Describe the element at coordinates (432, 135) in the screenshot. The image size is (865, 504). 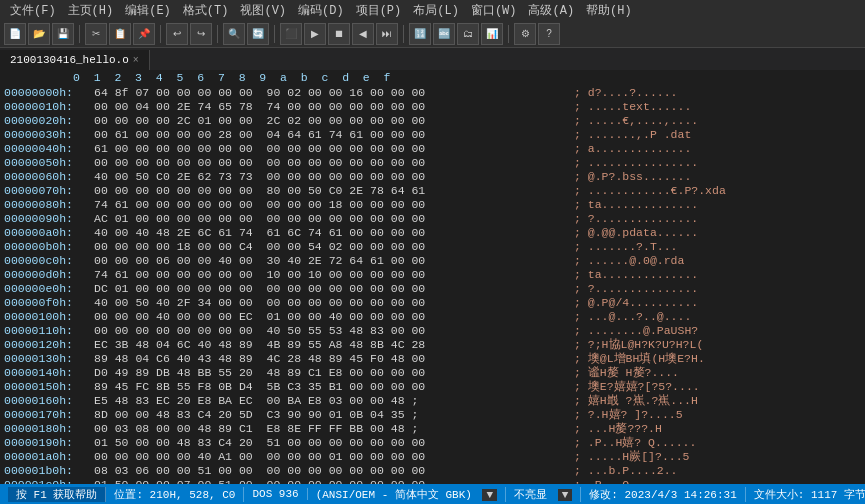
I see `table-row: 00000030h: 00 61 00 00 00 00 28 00 04 64…` at that location.